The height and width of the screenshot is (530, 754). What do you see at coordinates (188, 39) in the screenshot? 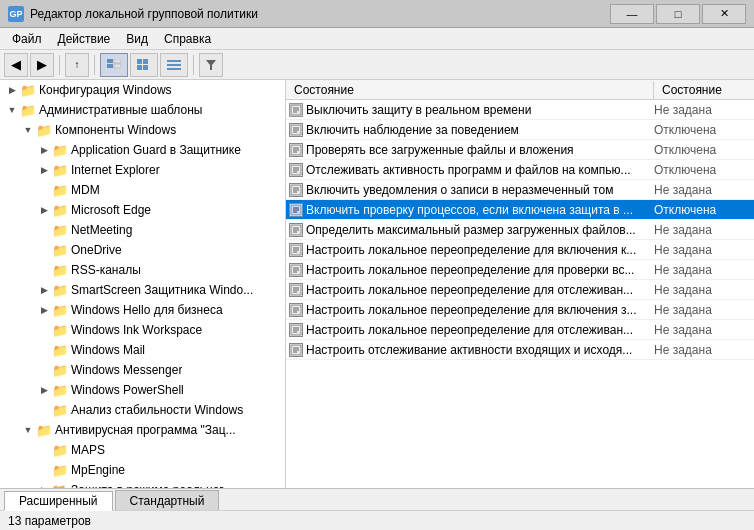
I see `menu-help: Справка` at bounding box center [188, 39].